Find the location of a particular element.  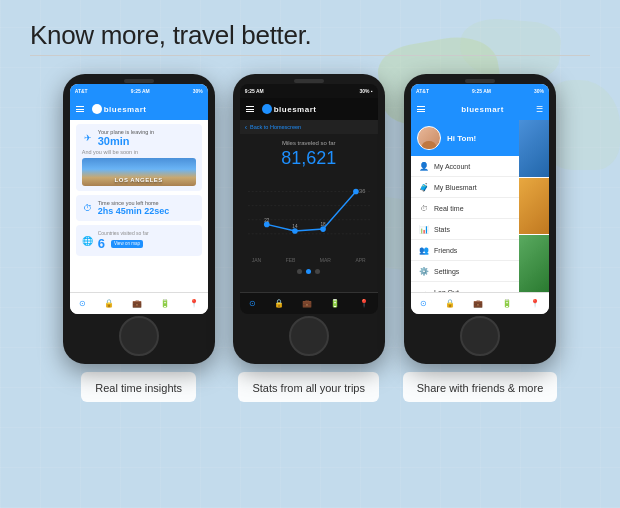

dot1 is located at coordinates (300, 272).